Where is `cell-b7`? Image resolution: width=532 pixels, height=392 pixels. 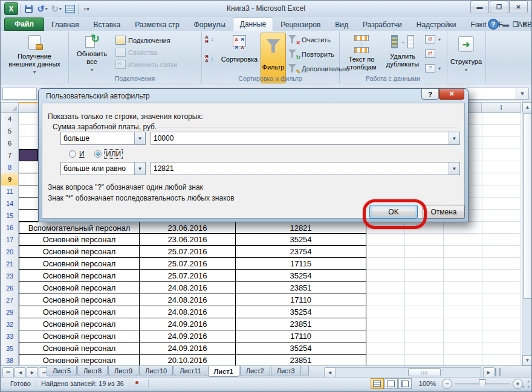 cell-b7 is located at coordinates (28, 155).